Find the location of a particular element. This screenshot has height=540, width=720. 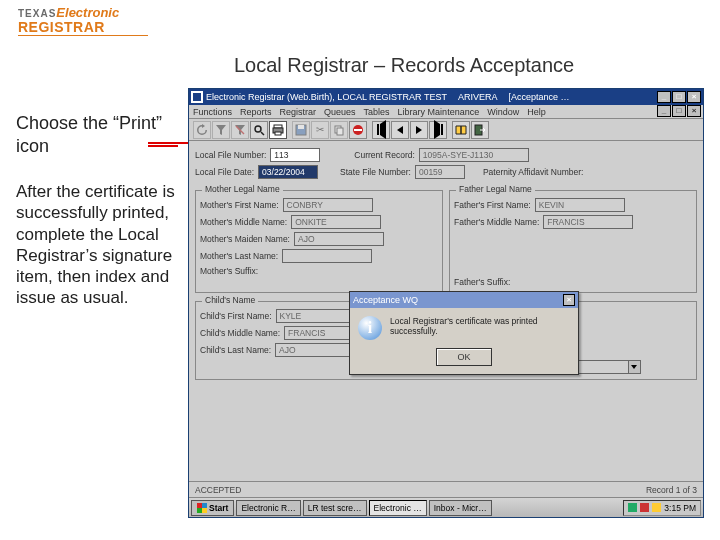

filter-clear-icon is located at coordinates (240, 130).